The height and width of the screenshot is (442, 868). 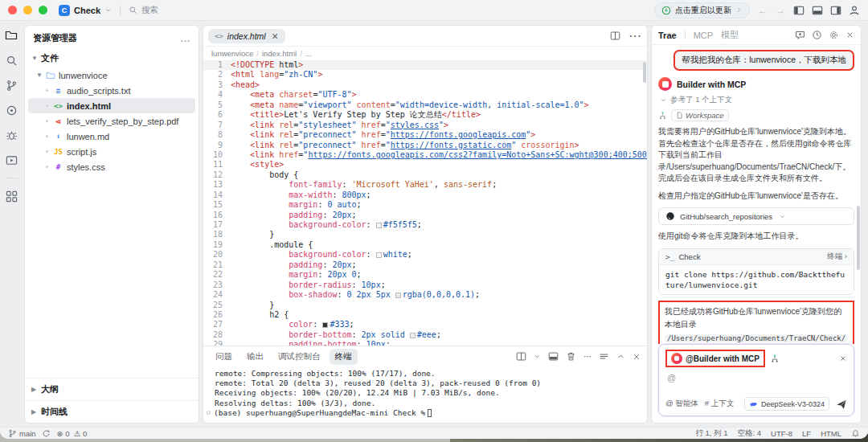 What do you see at coordinates (763, 10) in the screenshot?
I see `nav-back-button: ←` at bounding box center [763, 10].